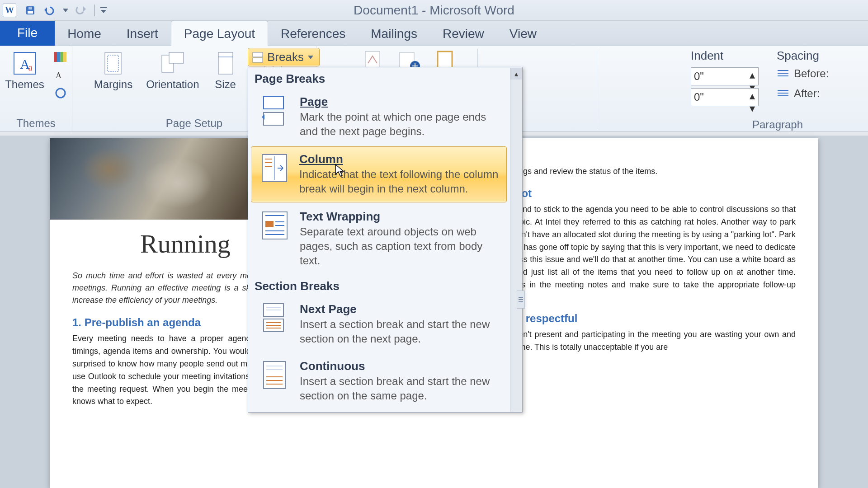 The width and height of the screenshot is (868, 488). I want to click on group-themes: Aa Themes A Themes, so click(36, 89).